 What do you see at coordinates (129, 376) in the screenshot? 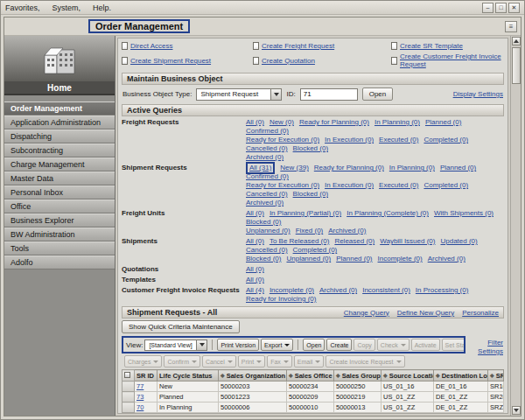
I see `select-all-header` at bounding box center [129, 376].